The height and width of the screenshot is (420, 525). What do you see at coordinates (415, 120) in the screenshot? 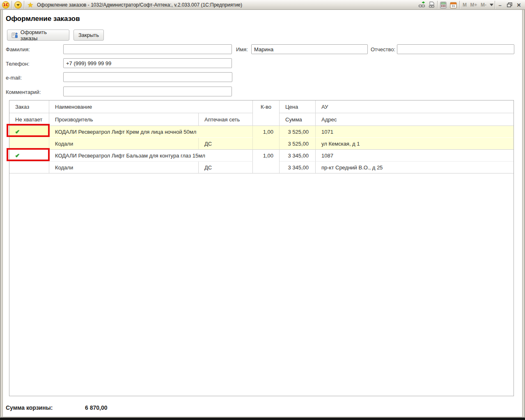
I see `header-address: Адрес` at bounding box center [415, 120].